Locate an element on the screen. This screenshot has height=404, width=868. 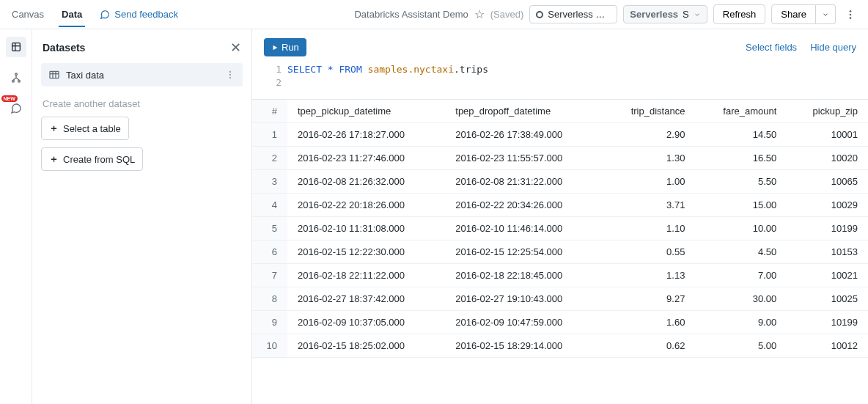
query-panel: Run Select fields Hide query 1 2 SELECT … is located at coordinates (560, 65).